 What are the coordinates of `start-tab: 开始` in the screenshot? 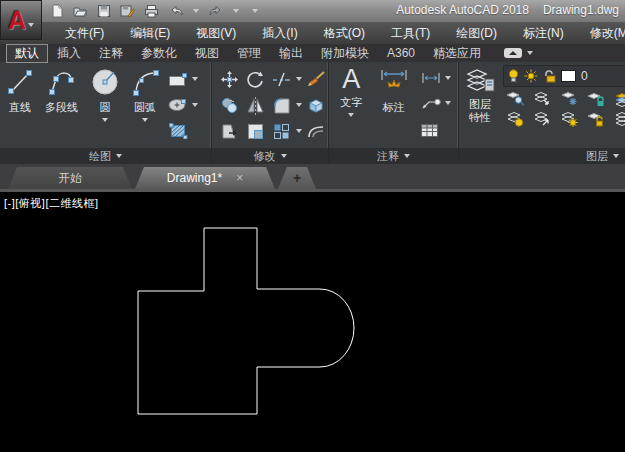 It's located at (70, 178).